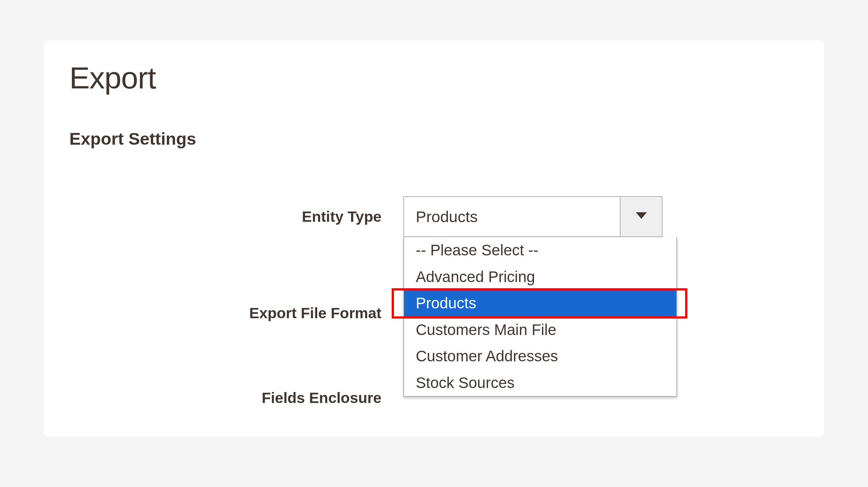 This screenshot has height=487, width=868. What do you see at coordinates (540, 277) in the screenshot?
I see `entity-type-option-advanced-pricing: Advanced Pricing` at bounding box center [540, 277].